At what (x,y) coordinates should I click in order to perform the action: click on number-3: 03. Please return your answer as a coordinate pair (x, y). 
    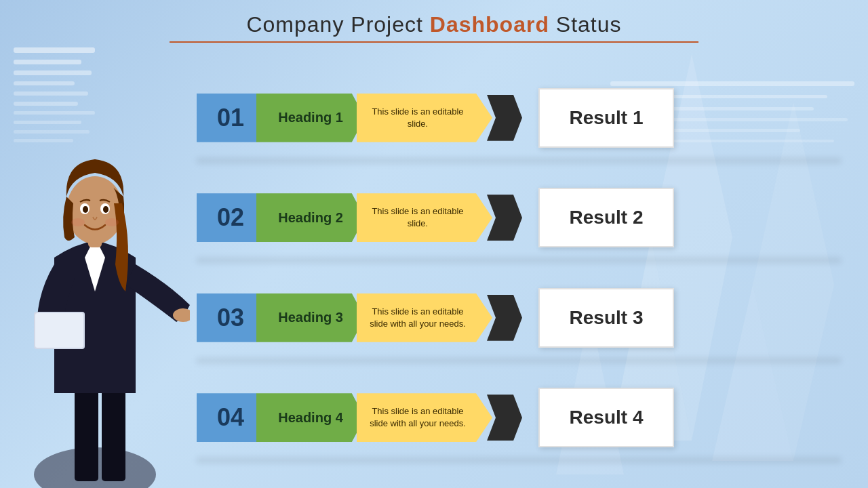
    Looking at the image, I should click on (231, 318).